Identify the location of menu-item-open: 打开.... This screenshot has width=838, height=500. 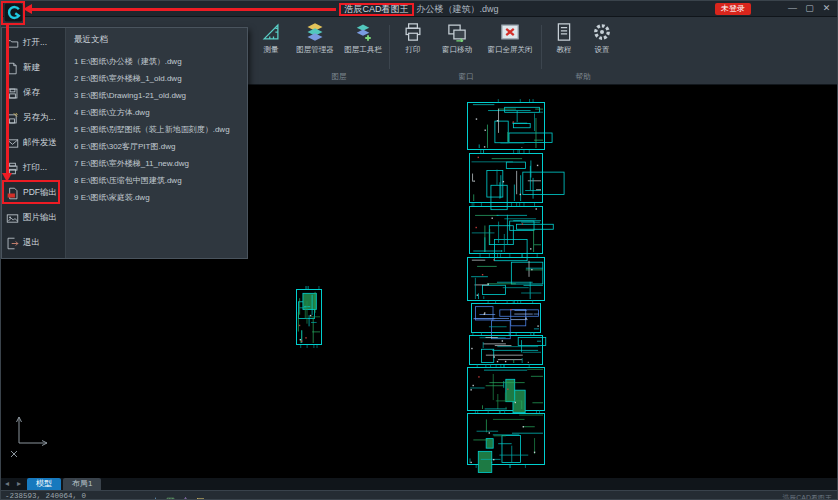
(34, 42).